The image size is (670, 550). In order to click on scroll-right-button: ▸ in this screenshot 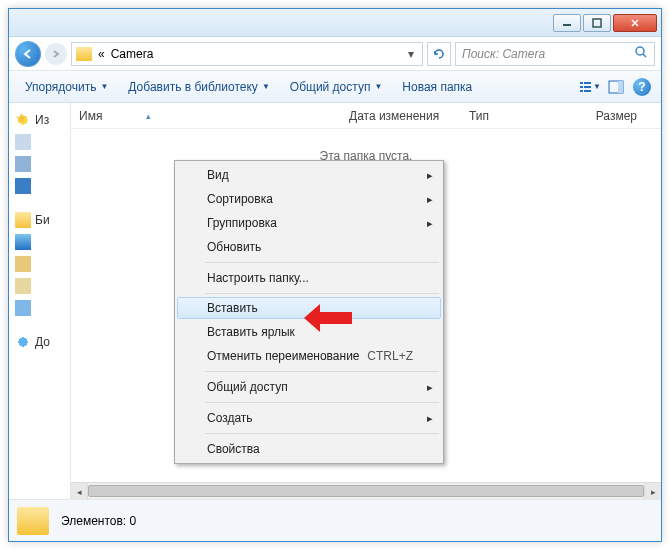, I will do `click(652, 492)`.